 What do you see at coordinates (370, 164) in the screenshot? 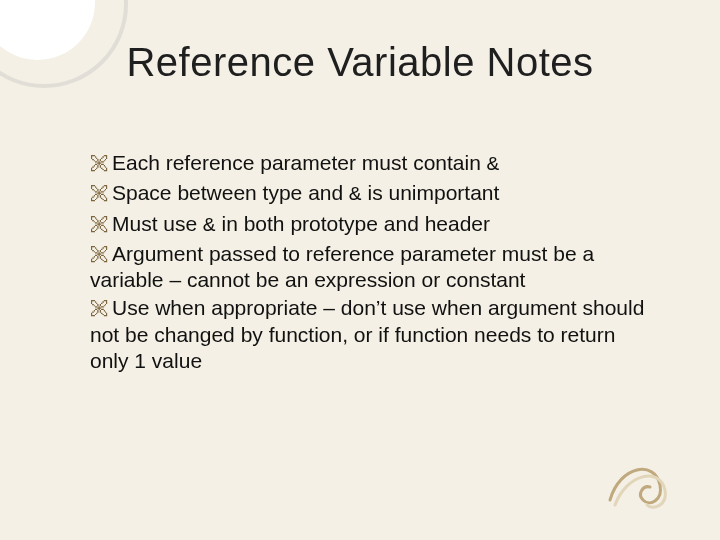
I see `list-item: 🙨Each reference parameter must contain &` at bounding box center [370, 164].